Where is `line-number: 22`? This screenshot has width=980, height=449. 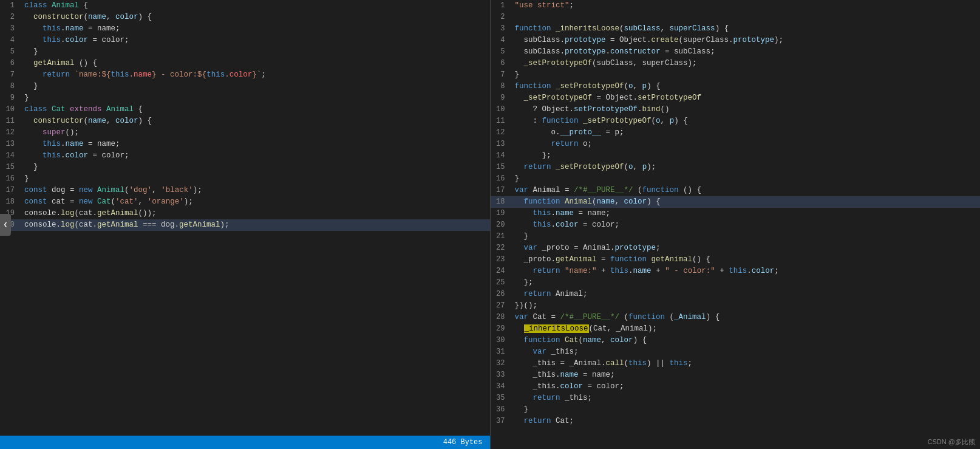 line-number: 22 is located at coordinates (500, 248).